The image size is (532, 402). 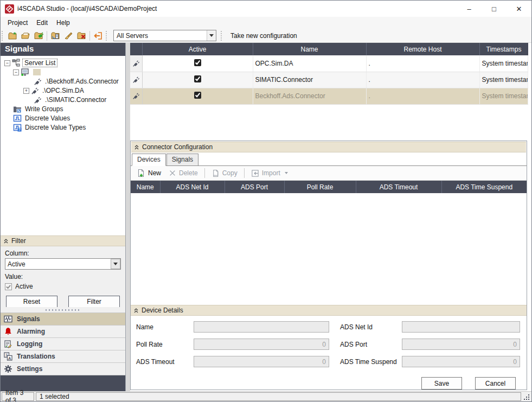 What do you see at coordinates (197, 49) in the screenshot?
I see `column-header-active: Active` at bounding box center [197, 49].